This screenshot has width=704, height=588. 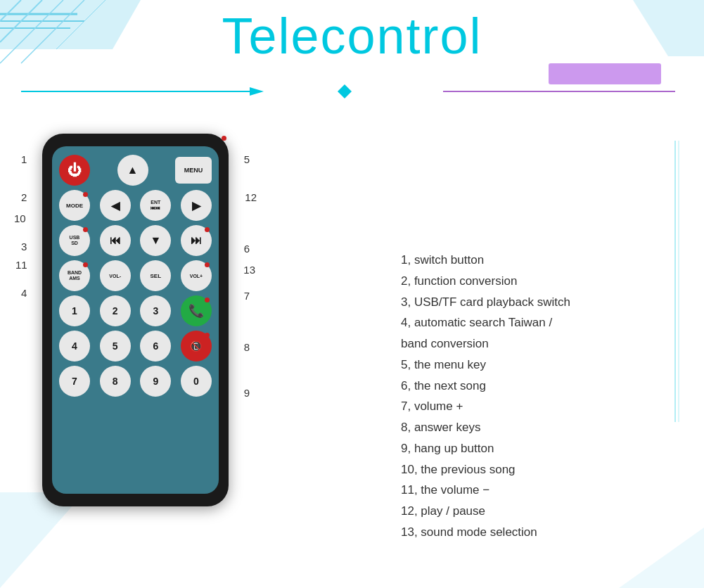 I want to click on desc-item-12: 12, play / pause, so click(x=485, y=511).